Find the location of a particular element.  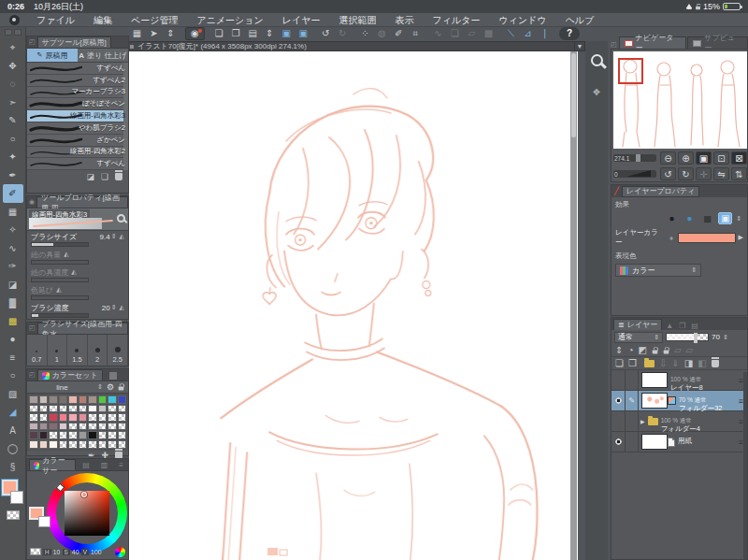

transfer-down-icon: ⇩ is located at coordinates (663, 363).